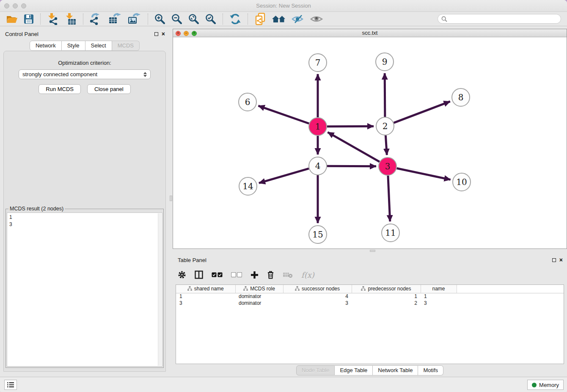  What do you see at coordinates (354, 370) in the screenshot?
I see `tab-edge-table: Edge Table` at bounding box center [354, 370].